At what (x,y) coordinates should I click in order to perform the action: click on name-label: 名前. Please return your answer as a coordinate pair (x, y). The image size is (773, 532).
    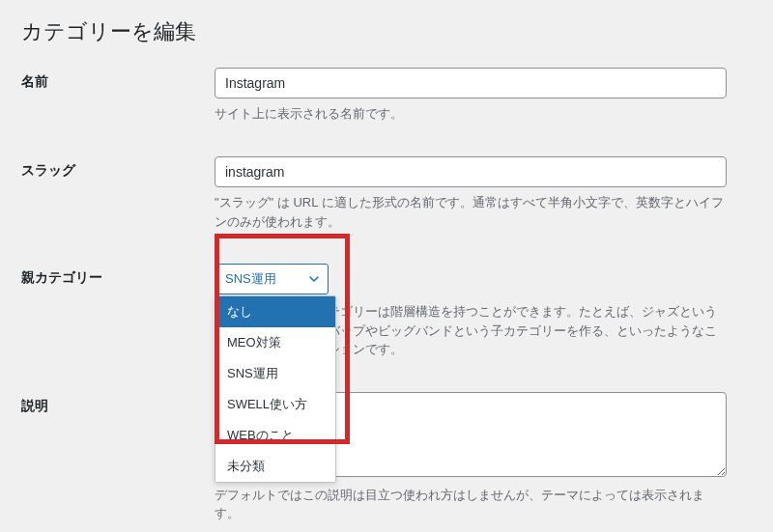
    Looking at the image, I should click on (35, 81).